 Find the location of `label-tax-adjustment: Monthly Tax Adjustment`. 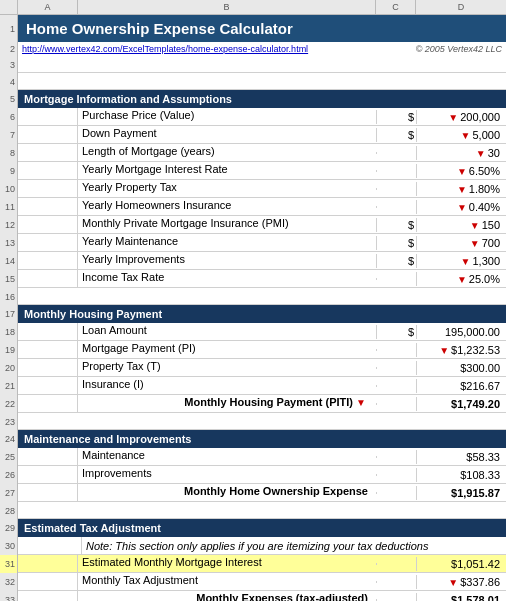

label-tax-adjustment: Monthly Tax Adjustment is located at coordinates (227, 582).